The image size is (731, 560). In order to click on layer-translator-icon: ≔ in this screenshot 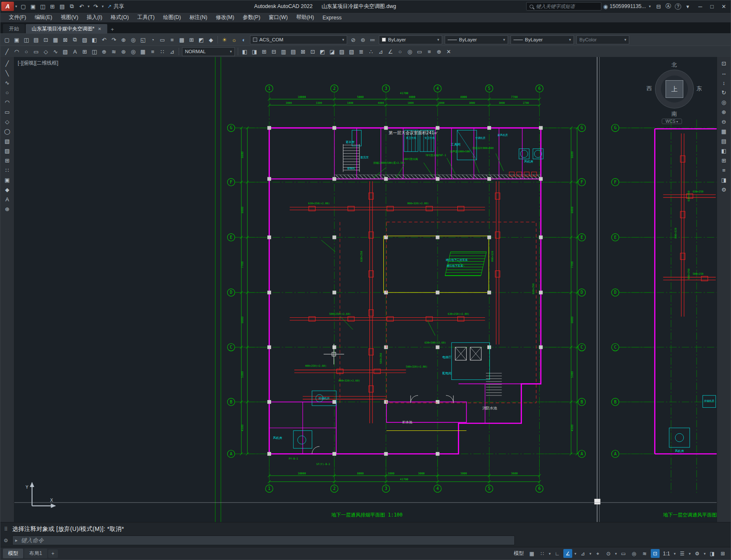, I will do `click(372, 40)`.